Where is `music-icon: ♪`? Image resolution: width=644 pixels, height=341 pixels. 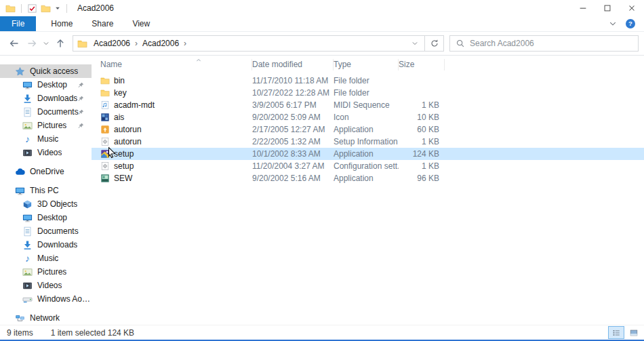 music-icon: ♪ is located at coordinates (27, 259).